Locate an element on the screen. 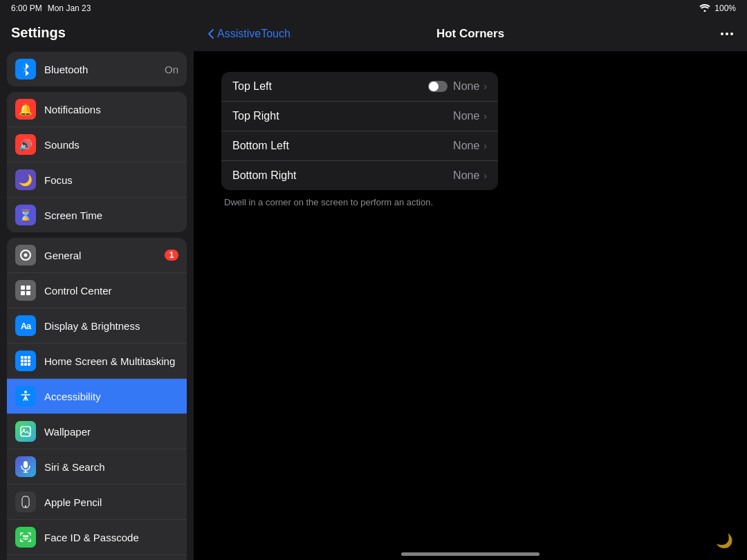  bottom-left-value: None is located at coordinates (466, 146).